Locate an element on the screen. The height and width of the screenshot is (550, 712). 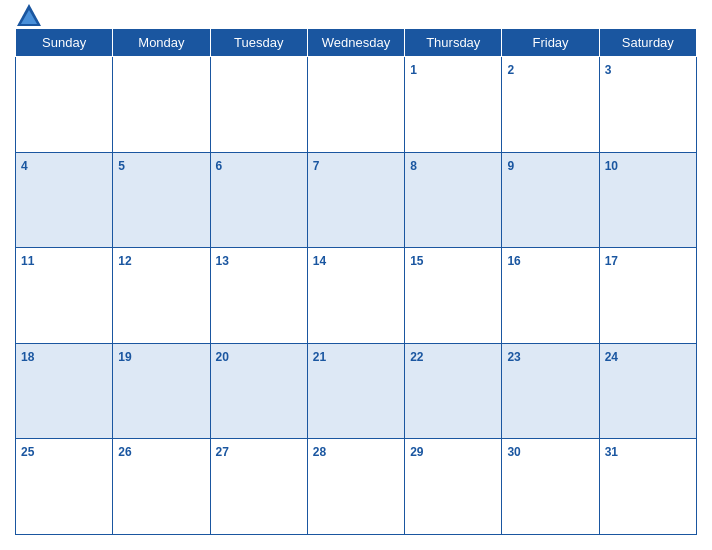
day-number: 12 is located at coordinates (124, 261).